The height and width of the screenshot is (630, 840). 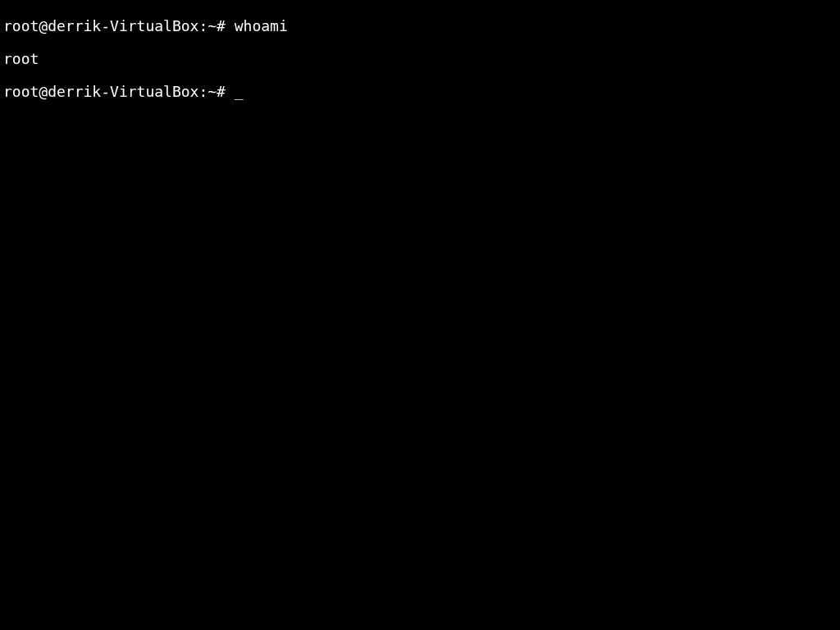 What do you see at coordinates (21, 59) in the screenshot?
I see `command-output: root` at bounding box center [21, 59].